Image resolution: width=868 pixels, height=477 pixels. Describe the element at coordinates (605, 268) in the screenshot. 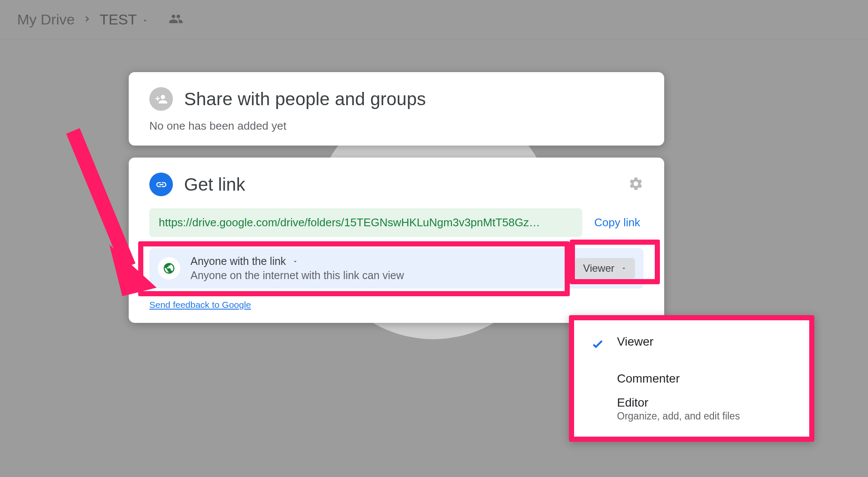

I see `role-selector: Viewer` at that location.